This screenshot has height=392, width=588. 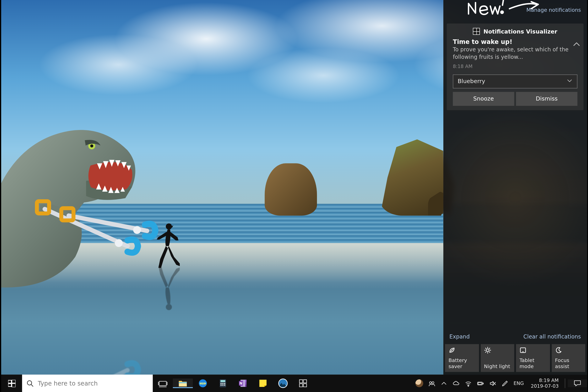 What do you see at coordinates (468, 383) in the screenshot?
I see `wifi-icon` at bounding box center [468, 383].